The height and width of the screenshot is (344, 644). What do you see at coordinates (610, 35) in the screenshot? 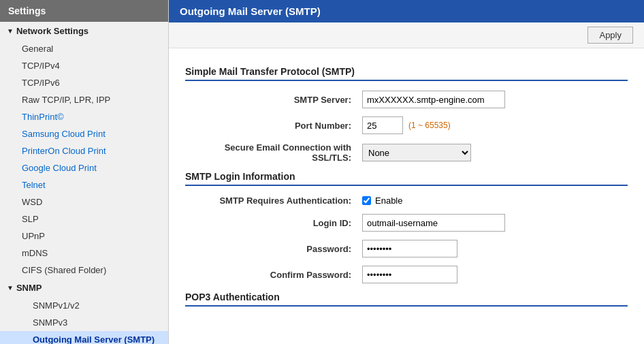
I see `apply-button: Apply` at bounding box center [610, 35].